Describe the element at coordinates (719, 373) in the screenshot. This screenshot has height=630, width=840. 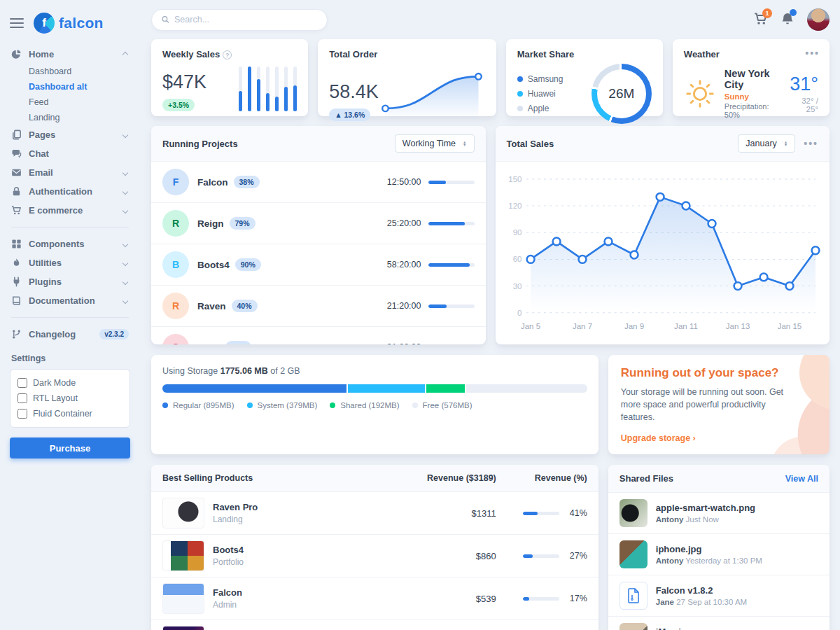
I see `space-heading: Running out of your space?` at that location.